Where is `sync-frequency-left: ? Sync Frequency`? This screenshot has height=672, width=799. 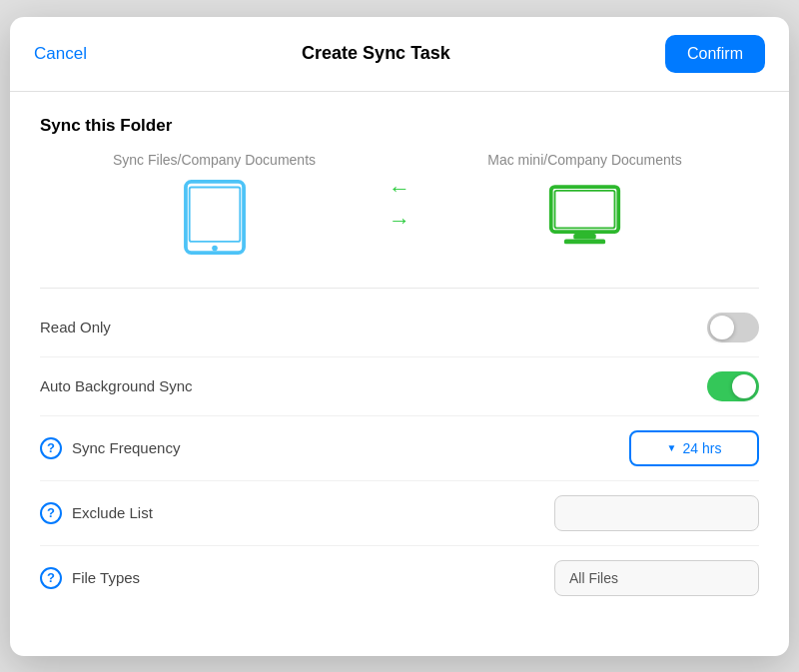 sync-frequency-left: ? Sync Frequency is located at coordinates (110, 448).